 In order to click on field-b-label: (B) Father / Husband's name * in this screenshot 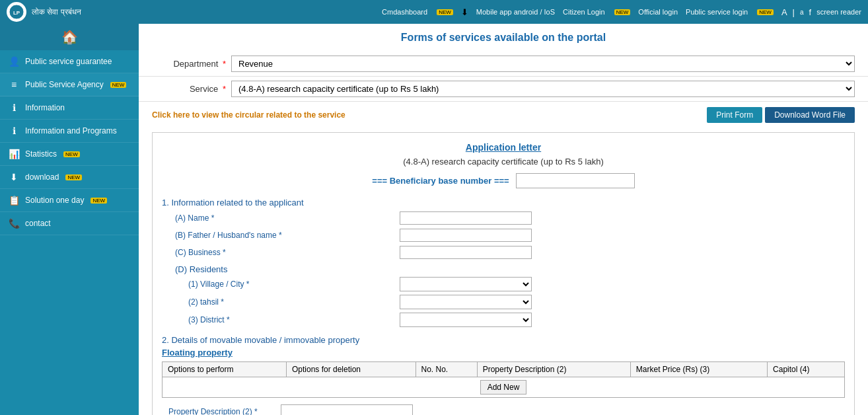, I will do `click(287, 235)`.